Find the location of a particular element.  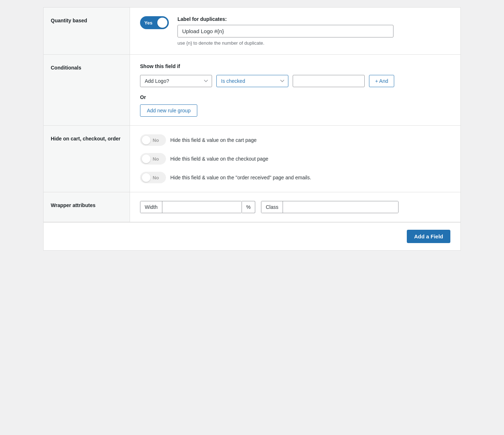

list-item: No Hide this field & value on the "order… is located at coordinates (295, 178).